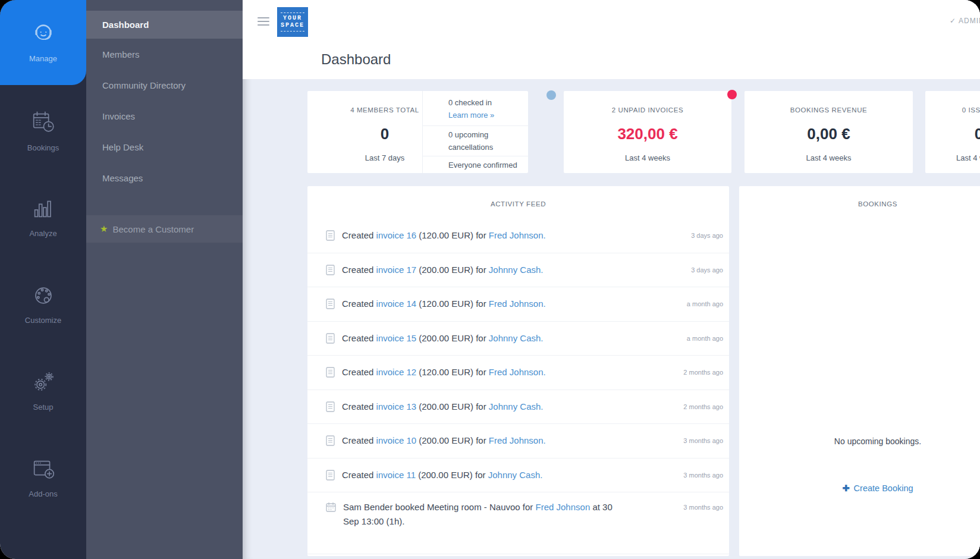 This screenshot has height=559, width=980. What do you see at coordinates (103, 229) in the screenshot?
I see `star-icon: ★` at bounding box center [103, 229].